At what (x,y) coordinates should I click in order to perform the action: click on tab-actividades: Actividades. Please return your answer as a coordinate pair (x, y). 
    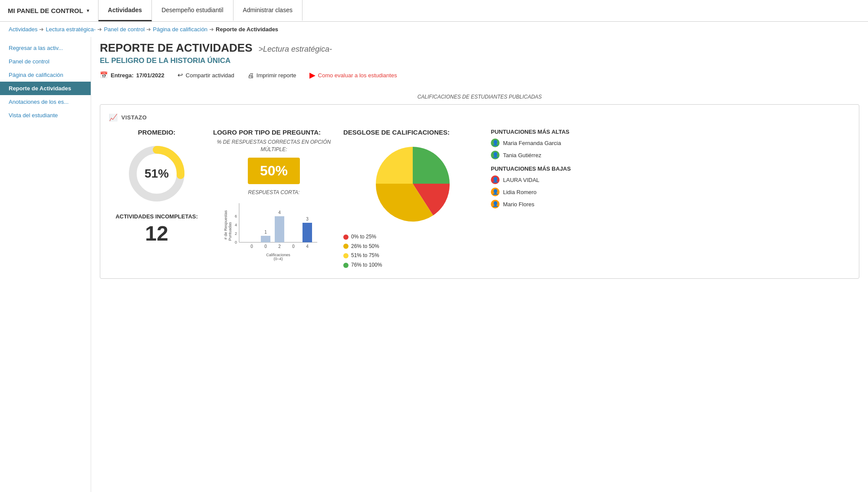
    Looking at the image, I should click on (125, 10).